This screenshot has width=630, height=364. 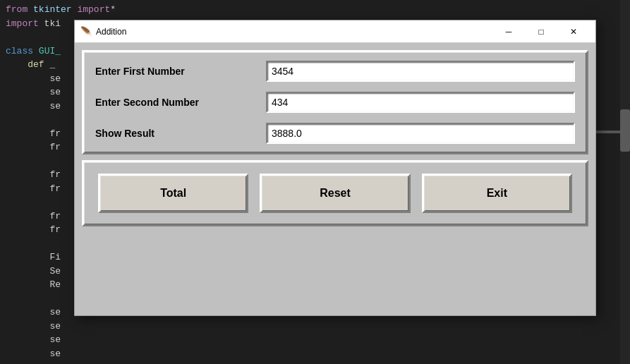 What do you see at coordinates (420, 133) in the screenshot?
I see `result-input` at bounding box center [420, 133].